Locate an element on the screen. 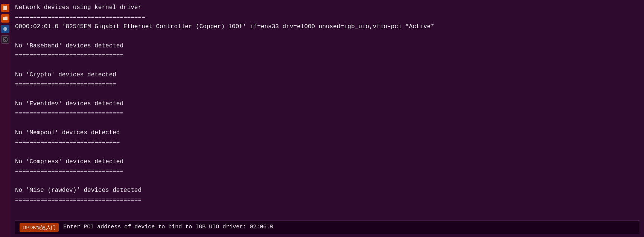 This screenshot has height=237, width=644. terminal-line: ==================================== is located at coordinates (327, 18).